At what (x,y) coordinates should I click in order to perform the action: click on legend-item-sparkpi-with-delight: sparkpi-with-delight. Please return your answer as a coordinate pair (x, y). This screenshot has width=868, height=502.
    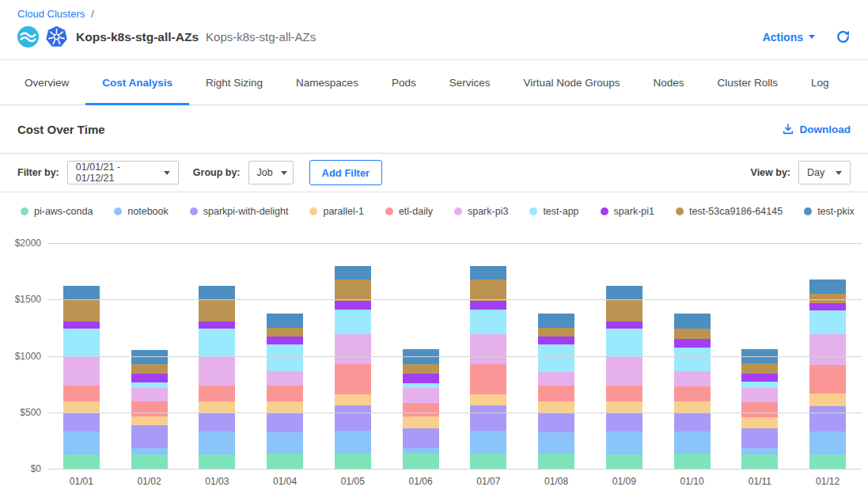
    Looking at the image, I should click on (239, 211).